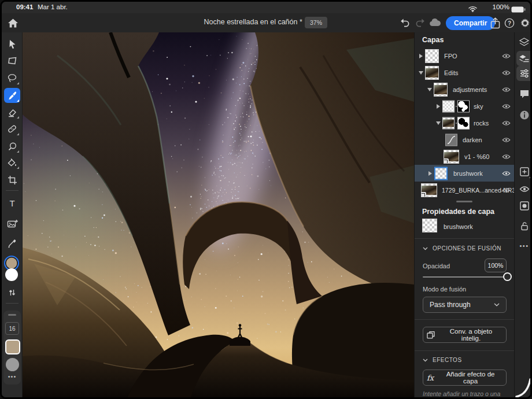 This screenshot has height=399, width=532. What do you see at coordinates (13, 23) in the screenshot?
I see `home-button` at bounding box center [13, 23].